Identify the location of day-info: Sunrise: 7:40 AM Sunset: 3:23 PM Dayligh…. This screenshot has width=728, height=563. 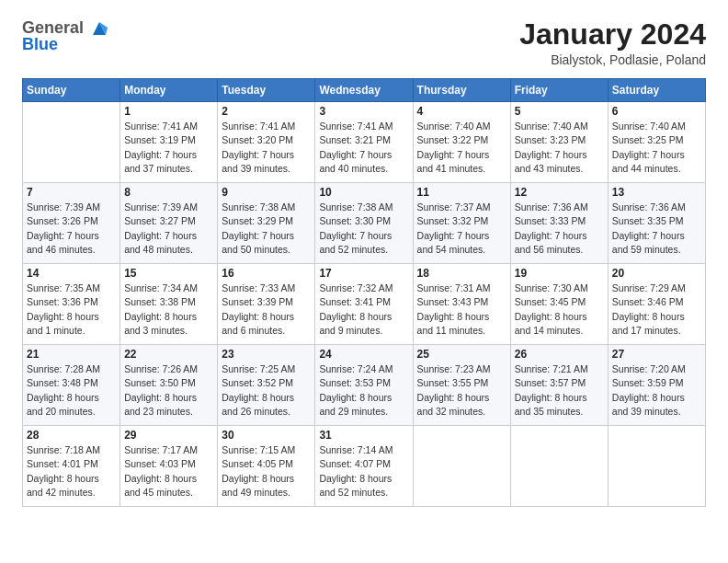
(559, 147).